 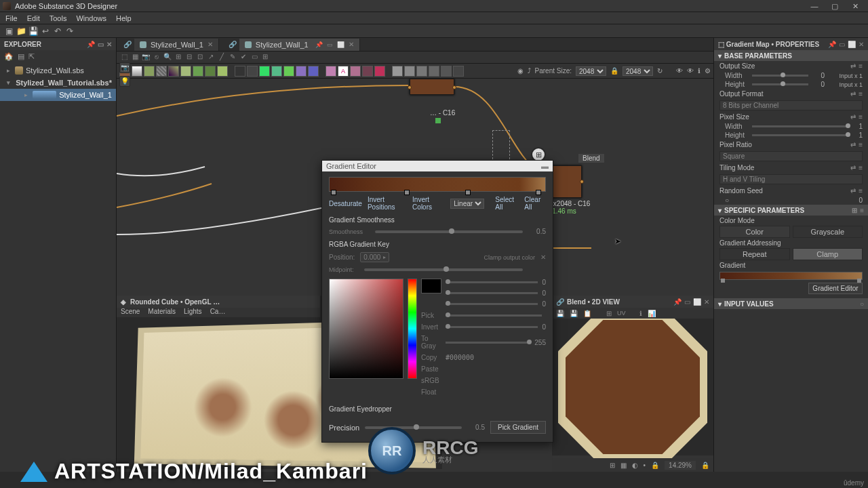 What do you see at coordinates (135, 58) in the screenshot?
I see `tool-icon: ▦` at bounding box center [135, 58].